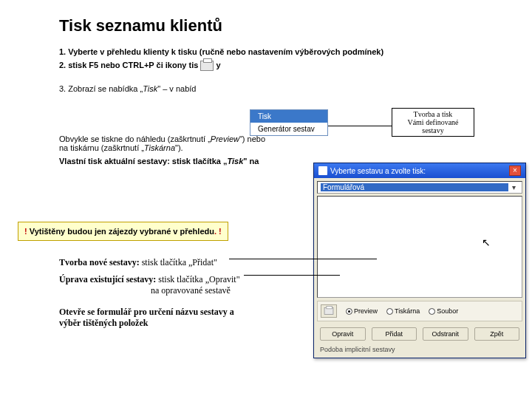  What do you see at coordinates (296, 143) in the screenshot?
I see `paragraph-preview: Obvykle se tiskne do náhledu (zaškrtnutí…` at bounding box center [296, 143].